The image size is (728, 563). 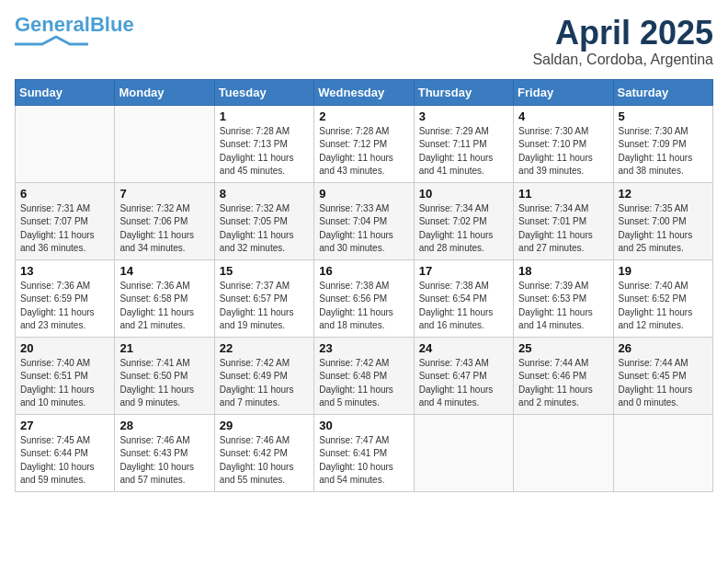 I want to click on day-info: Sunrise: 7:44 AM Sunset: 6:46 PM Dayligh…, so click(x=563, y=384).